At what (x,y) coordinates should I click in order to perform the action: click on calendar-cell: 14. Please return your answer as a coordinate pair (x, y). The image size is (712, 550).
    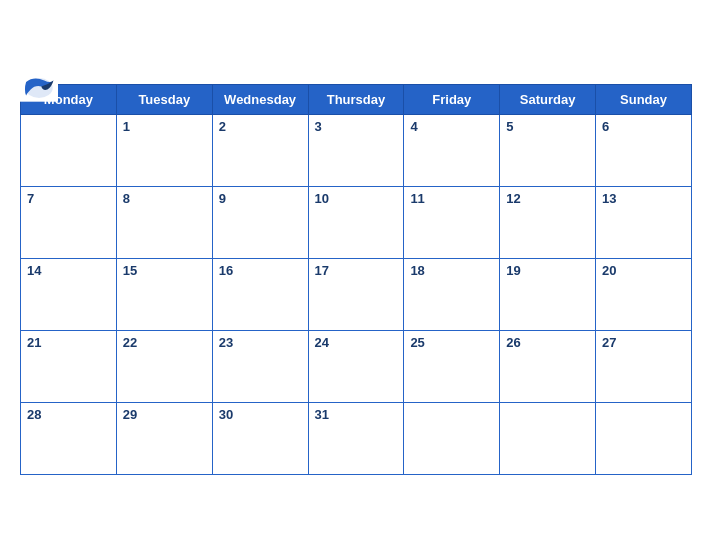
    Looking at the image, I should click on (69, 294).